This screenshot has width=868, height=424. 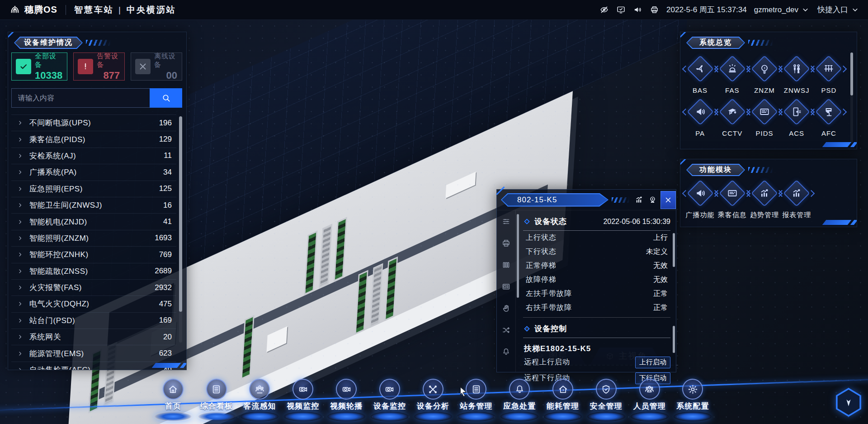 I want to click on control-row: 远程上行启动 上行启动, so click(x=597, y=362).